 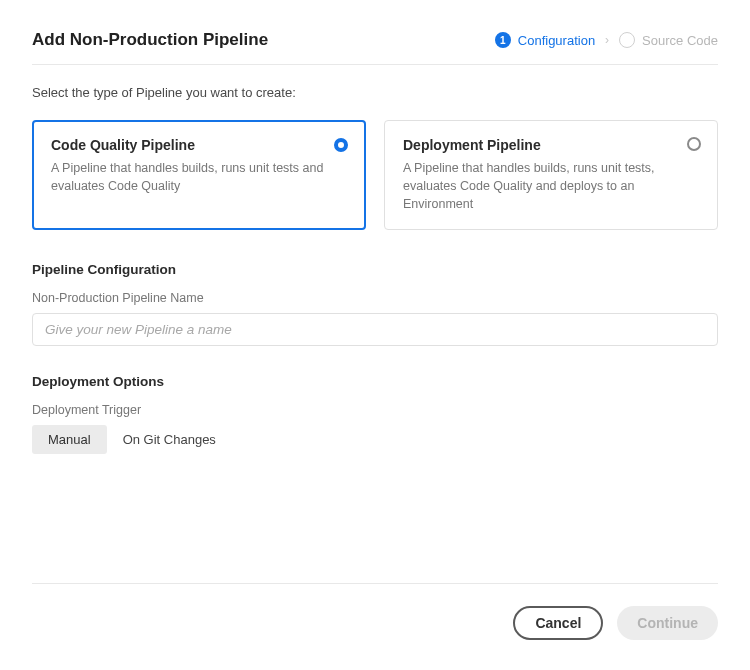 What do you see at coordinates (558, 623) in the screenshot?
I see `cancel-button: Cancel` at bounding box center [558, 623].